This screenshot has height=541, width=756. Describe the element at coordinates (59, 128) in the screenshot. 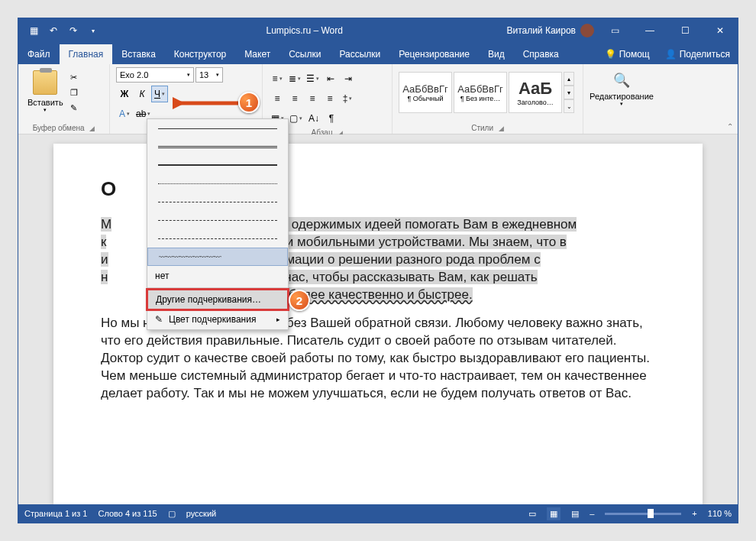

I see `clipboard-label: Буфер обмена` at that location.